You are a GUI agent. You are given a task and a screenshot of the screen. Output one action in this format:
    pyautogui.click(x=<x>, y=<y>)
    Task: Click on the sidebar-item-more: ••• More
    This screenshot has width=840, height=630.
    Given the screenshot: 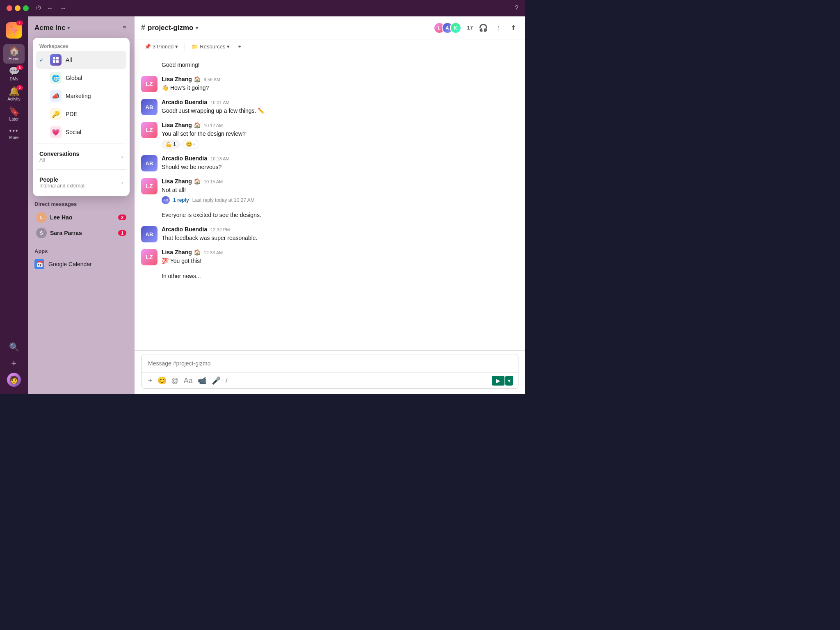 What is the action you would take?
    pyautogui.click(x=14, y=134)
    